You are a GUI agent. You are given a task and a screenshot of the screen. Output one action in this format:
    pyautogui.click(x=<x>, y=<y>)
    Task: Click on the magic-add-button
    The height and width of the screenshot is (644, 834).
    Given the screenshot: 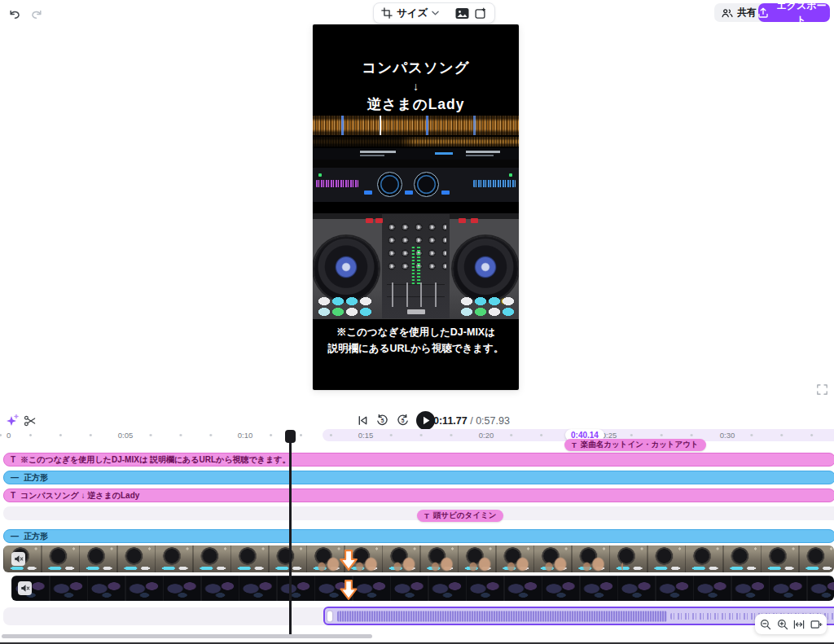 What is the action you would take?
    pyautogui.click(x=12, y=420)
    